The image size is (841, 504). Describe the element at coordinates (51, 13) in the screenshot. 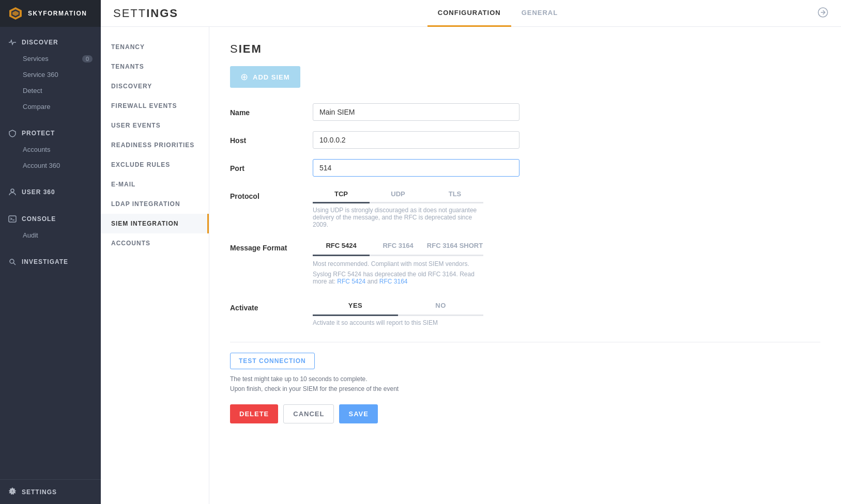

I see `sidebar-logo: SKYFORMATION` at that location.